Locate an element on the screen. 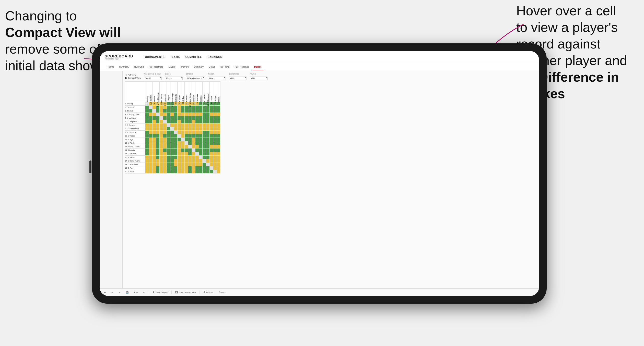 Image resolution: width=644 pixels, height=346 pixels. tab-h2h-heatmap1: H2H Heatmap is located at coordinates (156, 67).